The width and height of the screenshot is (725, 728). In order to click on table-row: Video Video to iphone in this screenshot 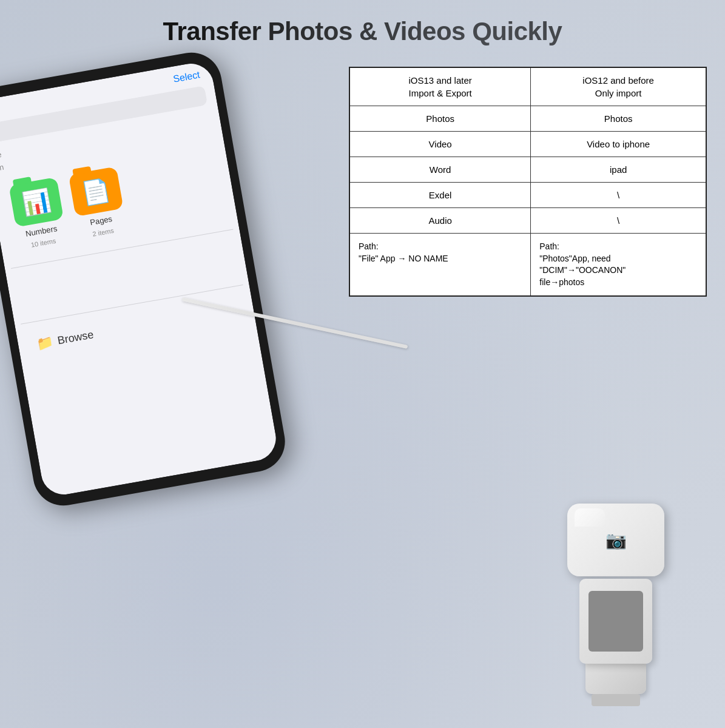, I will do `click(528, 144)`.